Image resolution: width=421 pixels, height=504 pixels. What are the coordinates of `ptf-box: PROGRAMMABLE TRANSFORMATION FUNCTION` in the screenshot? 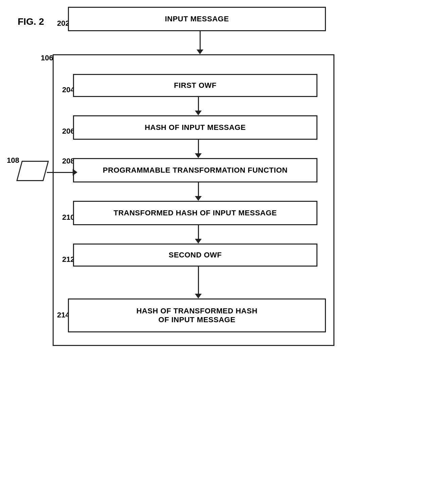 It's located at (195, 170).